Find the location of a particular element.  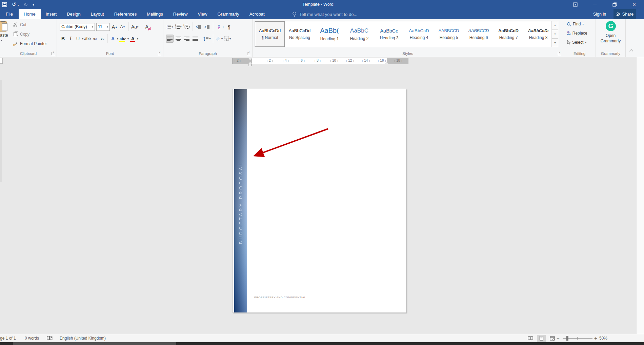

restore-icon is located at coordinates (615, 5).